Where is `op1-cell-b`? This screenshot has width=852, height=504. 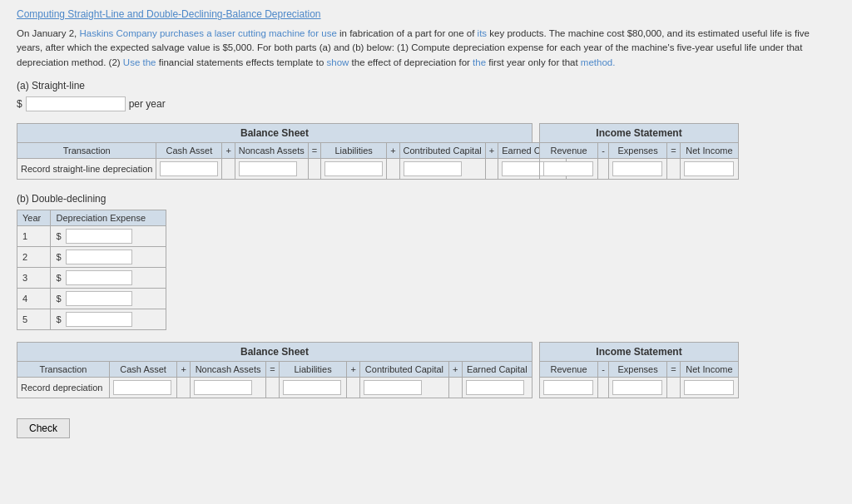 op1-cell-b is located at coordinates (184, 388).